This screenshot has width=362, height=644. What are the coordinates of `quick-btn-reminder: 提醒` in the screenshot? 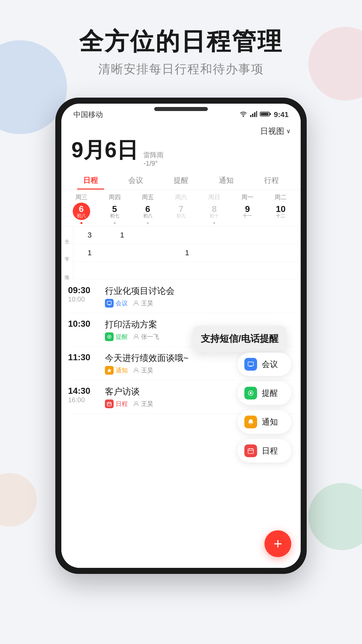 It's located at (264, 393).